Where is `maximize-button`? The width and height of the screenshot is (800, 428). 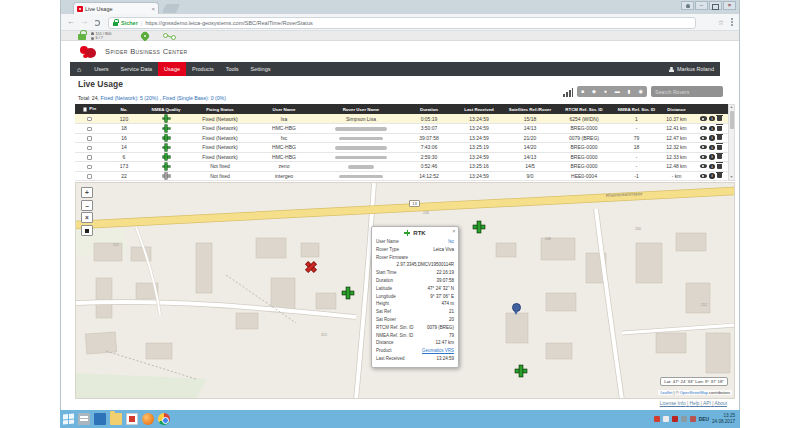
maximize-button is located at coordinates (716, 6).